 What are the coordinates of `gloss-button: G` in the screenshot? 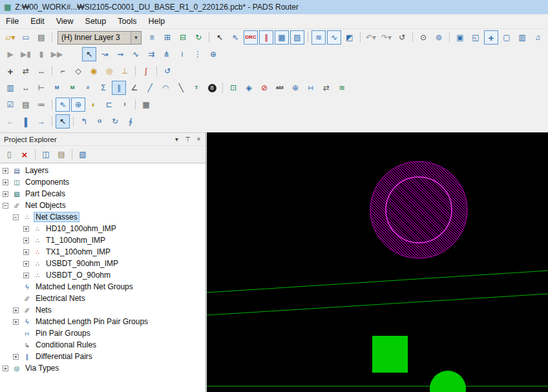 It's located at (100, 121).